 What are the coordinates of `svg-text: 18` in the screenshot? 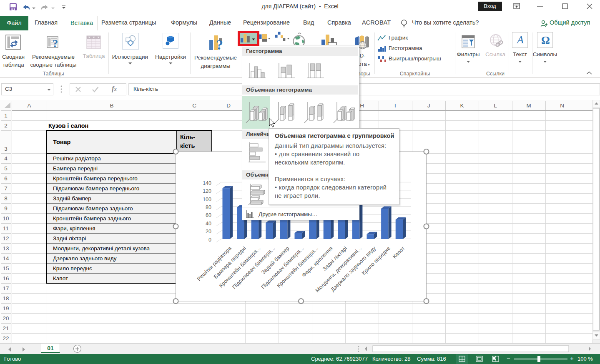 It's located at (6, 298).